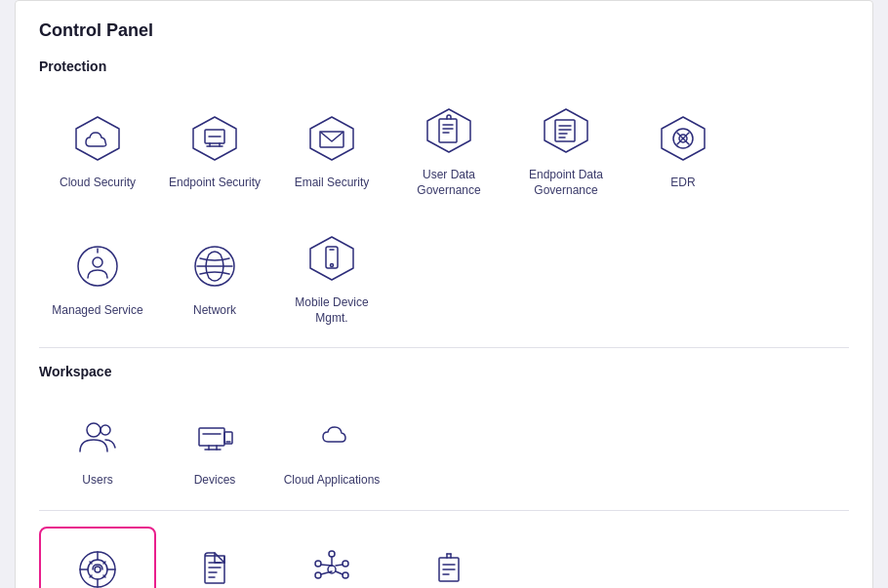 The width and height of the screenshot is (888, 588). Describe the element at coordinates (215, 266) in the screenshot. I see `network-icon` at that location.